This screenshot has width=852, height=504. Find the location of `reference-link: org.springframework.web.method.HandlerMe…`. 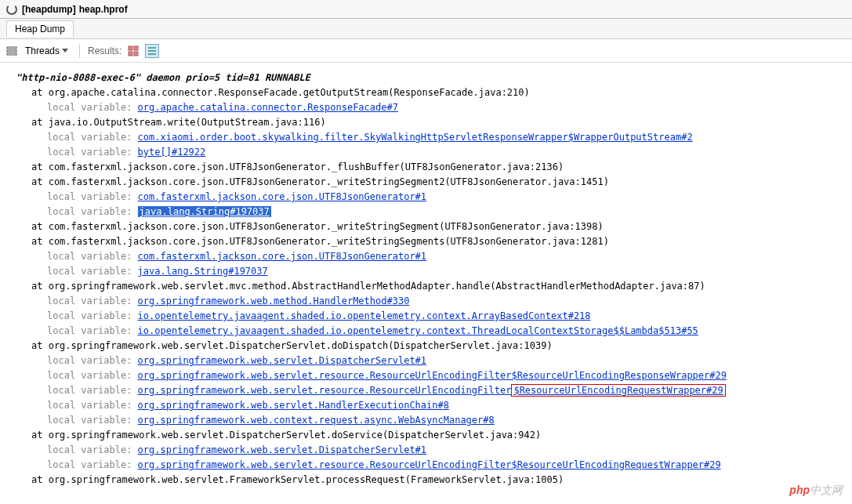

reference-link: org.springframework.web.method.HandlerMe… is located at coordinates (274, 301).